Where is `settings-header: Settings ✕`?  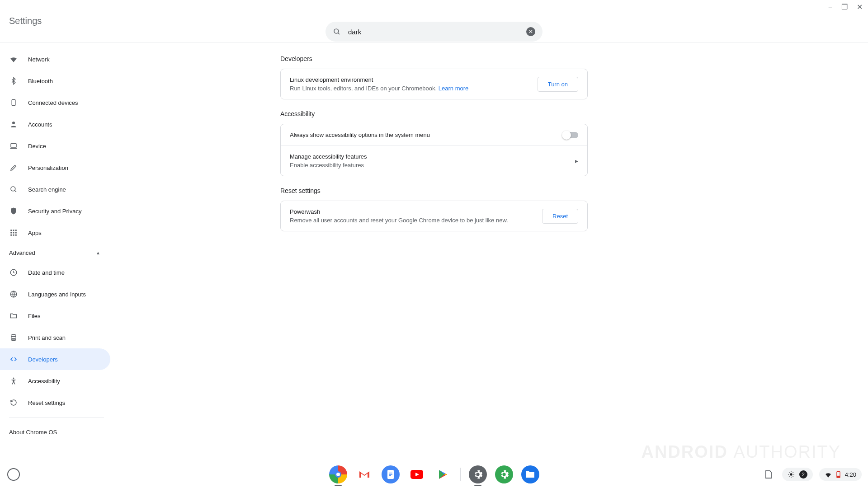
settings-header: Settings ✕ is located at coordinates (434, 21).